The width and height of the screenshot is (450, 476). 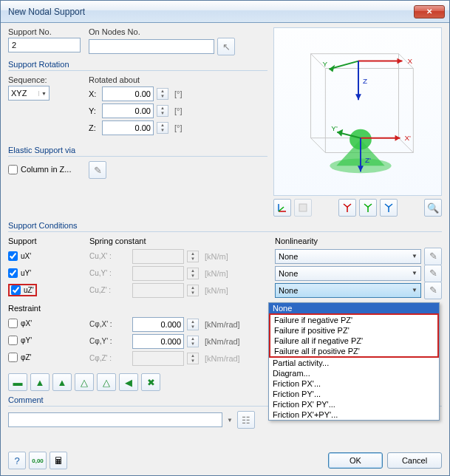 What do you see at coordinates (433, 208) in the screenshot?
I see `view-zoom-button: 🔍` at bounding box center [433, 208].